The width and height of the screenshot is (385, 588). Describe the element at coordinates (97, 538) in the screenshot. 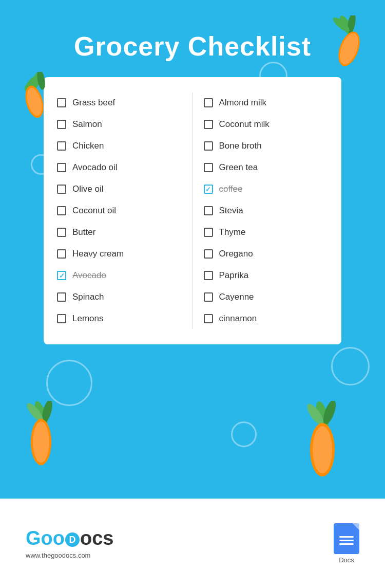

I see `brand-ocs: ocs` at that location.